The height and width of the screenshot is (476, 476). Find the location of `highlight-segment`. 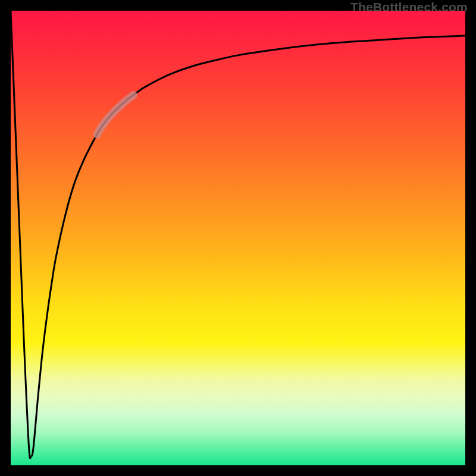

highlight-segment is located at coordinates (115, 115).